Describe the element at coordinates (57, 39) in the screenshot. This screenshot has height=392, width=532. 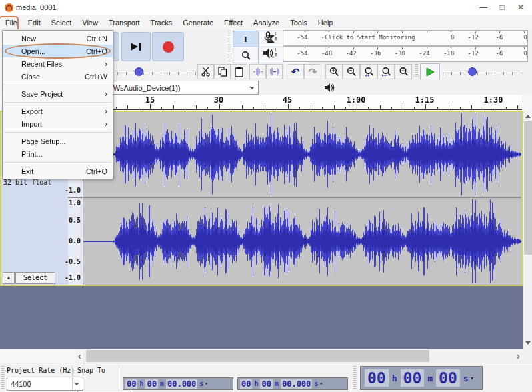
I see `menu-item-new: NewCtrl+N` at that location.